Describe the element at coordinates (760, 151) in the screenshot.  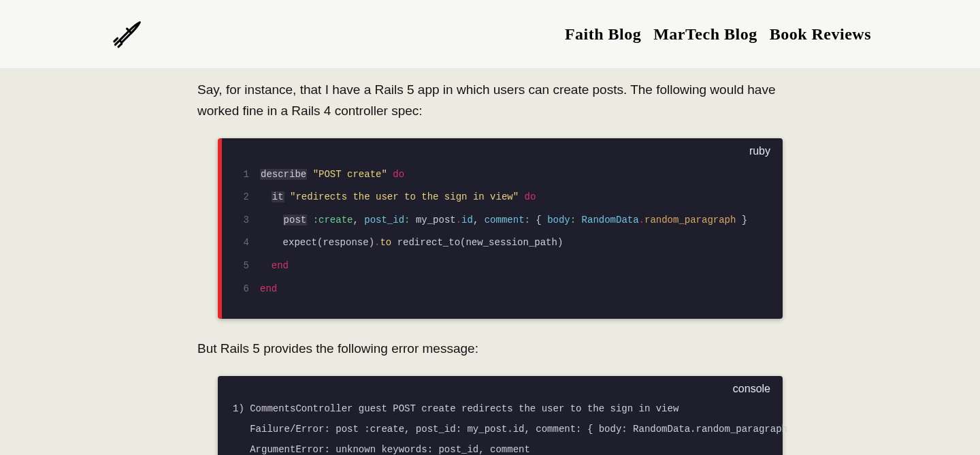
I see `code-language-label: ruby` at that location.